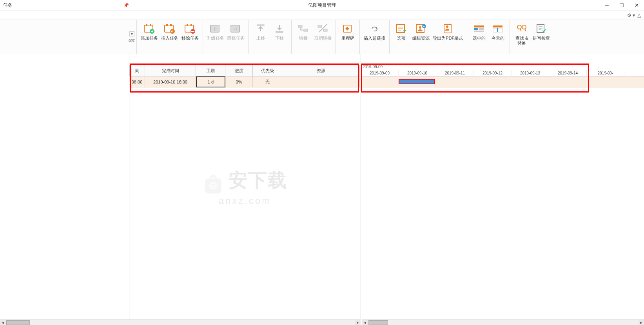 Image resolution: width=644 pixels, height=325 pixels. I want to click on move-up-label: 上移, so click(261, 38).